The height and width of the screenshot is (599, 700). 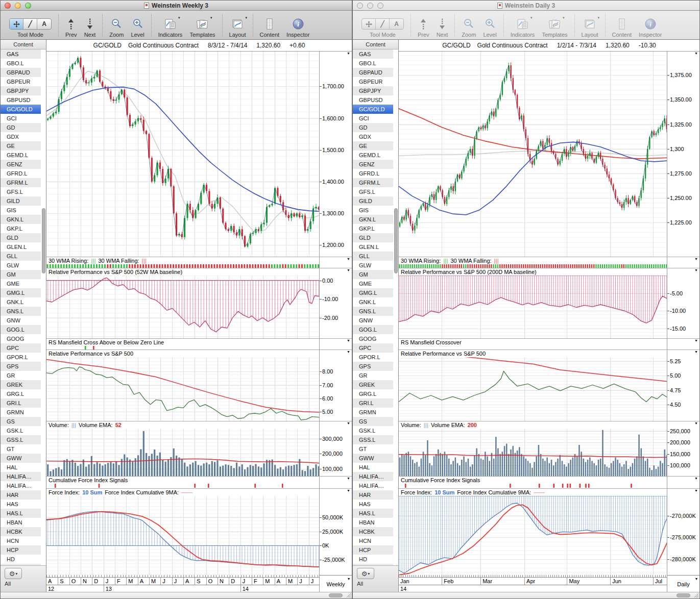 I want to click on titlebar: Weinstein Daily 3, so click(x=526, y=6).